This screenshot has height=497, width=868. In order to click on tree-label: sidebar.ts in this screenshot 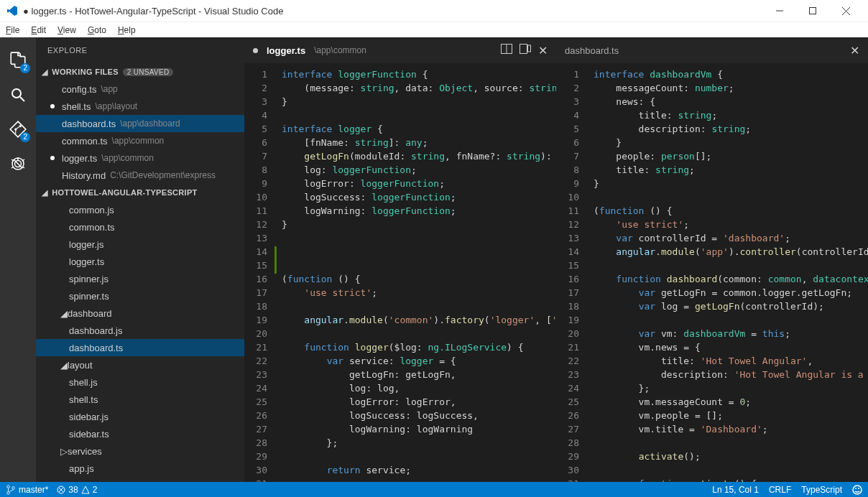, I will do `click(89, 434)`.